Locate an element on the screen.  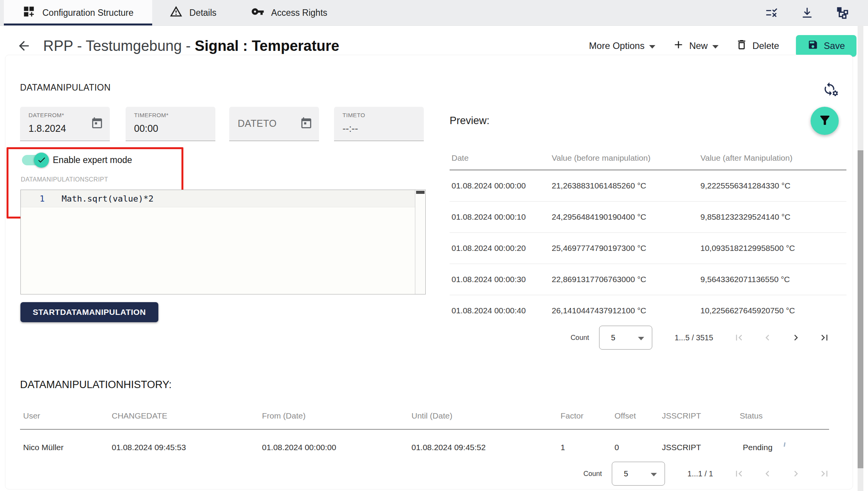
dateto-field: DATETO is located at coordinates (274, 124).